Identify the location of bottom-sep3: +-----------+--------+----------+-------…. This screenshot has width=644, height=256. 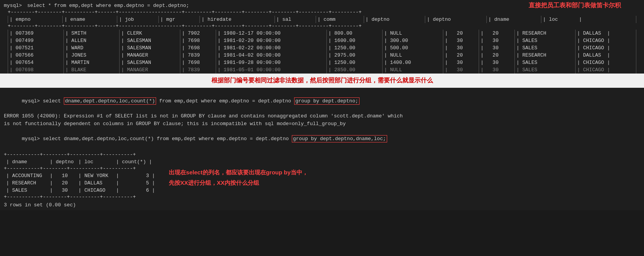
(81, 197).